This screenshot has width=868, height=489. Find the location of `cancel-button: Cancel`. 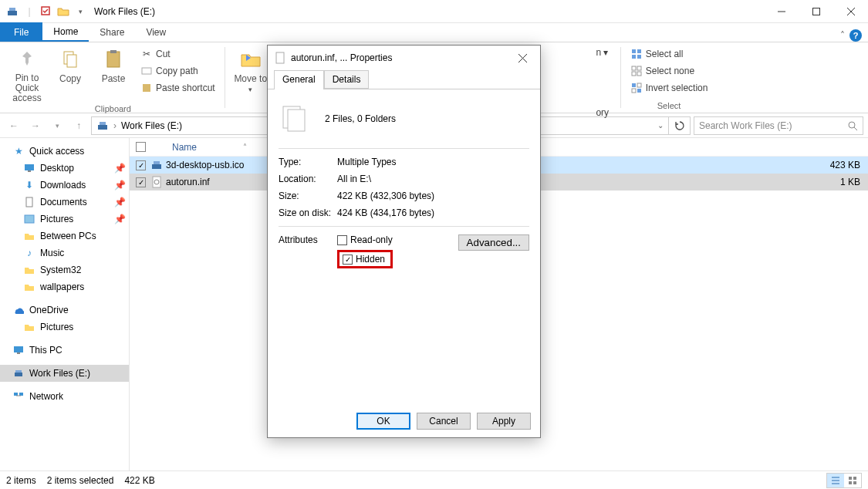

cancel-button: Cancel is located at coordinates (444, 421).